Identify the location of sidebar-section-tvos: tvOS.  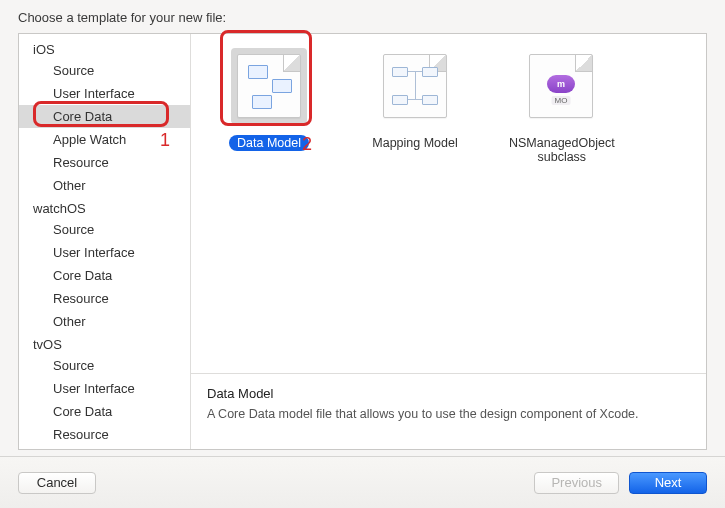
(104, 344).